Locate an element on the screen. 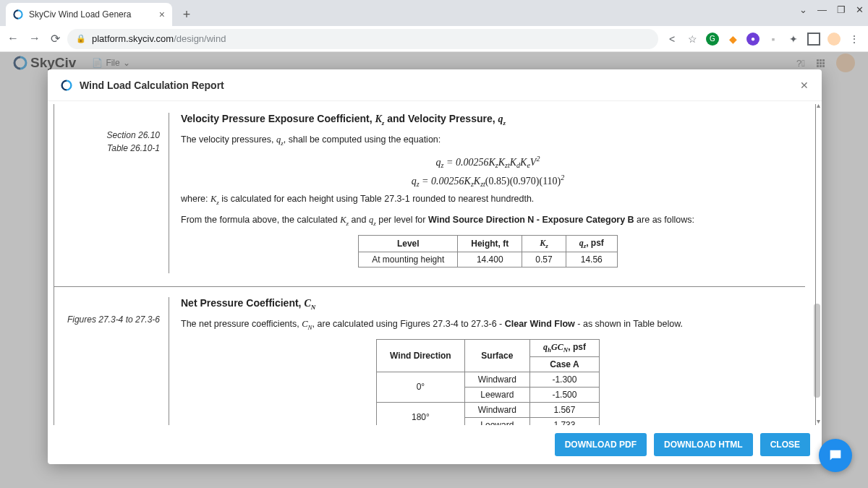 The height and width of the screenshot is (488, 868). ref-line-1: Section 26.10 is located at coordinates (112, 135).